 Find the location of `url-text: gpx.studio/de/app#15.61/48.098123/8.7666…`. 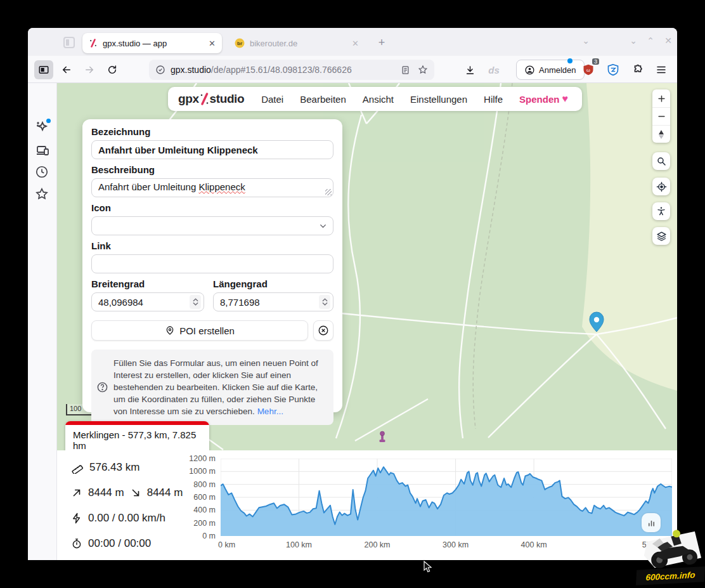

url-text: gpx.studio/de/app#15.61/48.098123/8.7666… is located at coordinates (261, 70).